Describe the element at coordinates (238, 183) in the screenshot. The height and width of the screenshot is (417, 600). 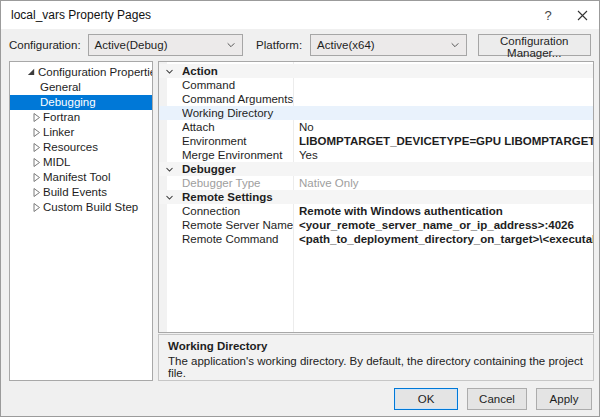
I see `property-name: Debugger Type` at that location.